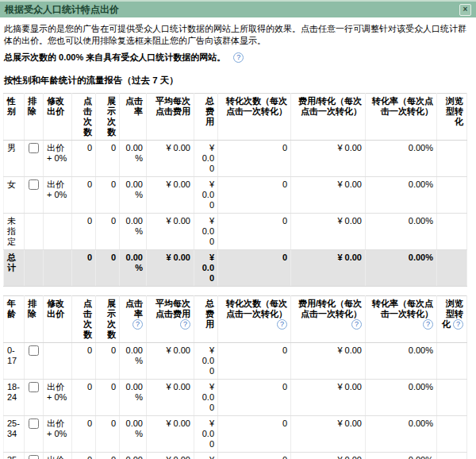 The height and width of the screenshot is (459, 476). I want to click on header-row: 性别排除修改出价点击次数展示次数点击率平均每次点击费用总费用转化次数（每次点击一…, so click(236, 118).